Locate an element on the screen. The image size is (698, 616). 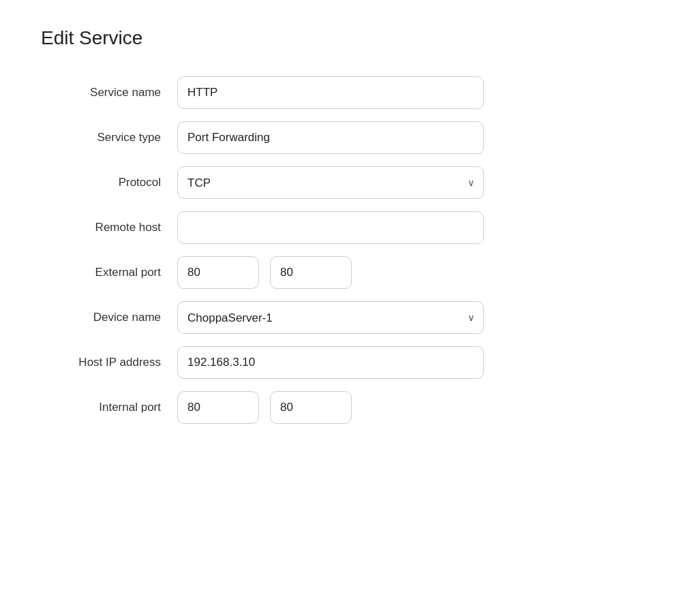
service-type-row: Service type is located at coordinates (349, 138).